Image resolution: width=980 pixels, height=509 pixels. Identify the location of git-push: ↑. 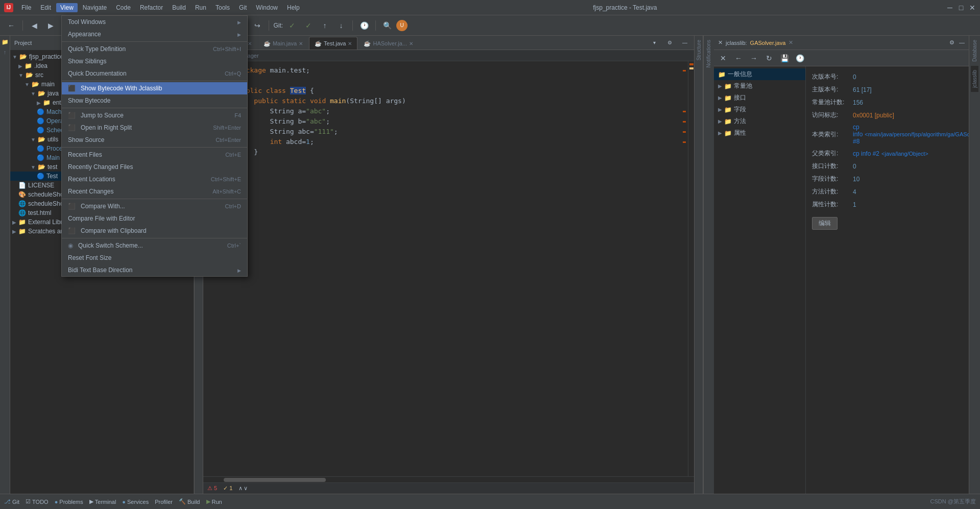
(325, 26).